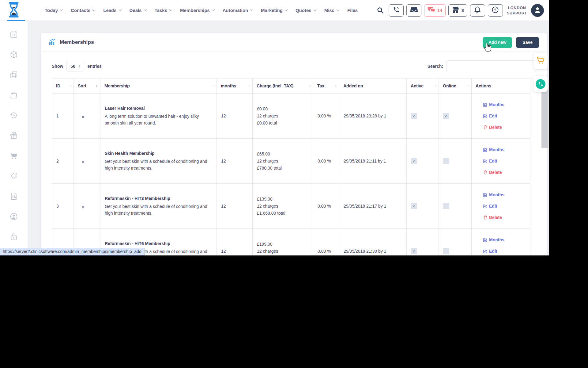 Image resolution: width=588 pixels, height=368 pixels. I want to click on chat-bubbles-icon, so click(431, 10).